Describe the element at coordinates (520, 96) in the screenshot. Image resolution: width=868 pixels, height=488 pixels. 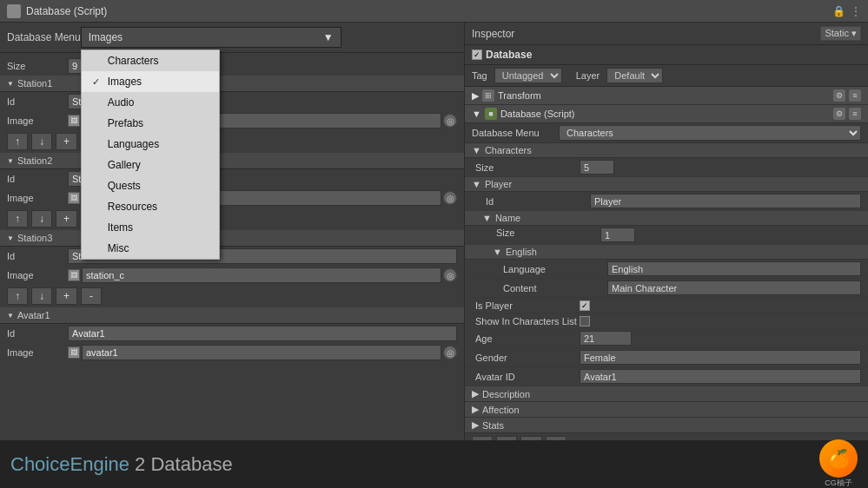
I see `transform-label: Transform` at that location.